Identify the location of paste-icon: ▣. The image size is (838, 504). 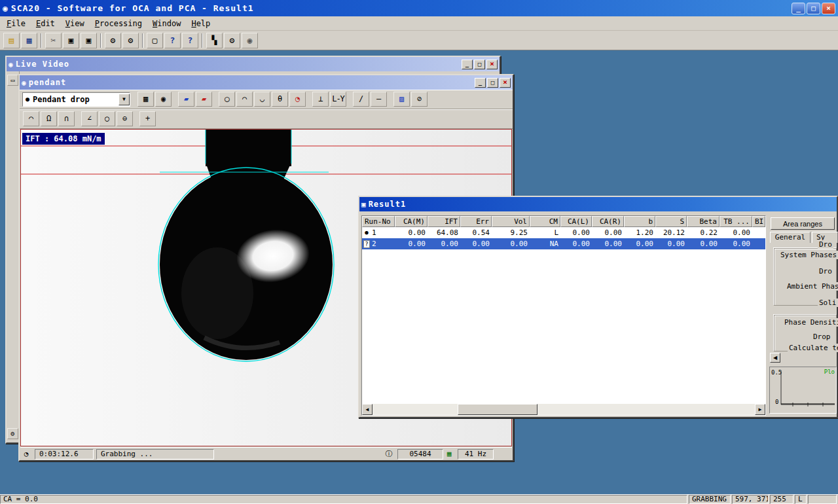
(89, 41).